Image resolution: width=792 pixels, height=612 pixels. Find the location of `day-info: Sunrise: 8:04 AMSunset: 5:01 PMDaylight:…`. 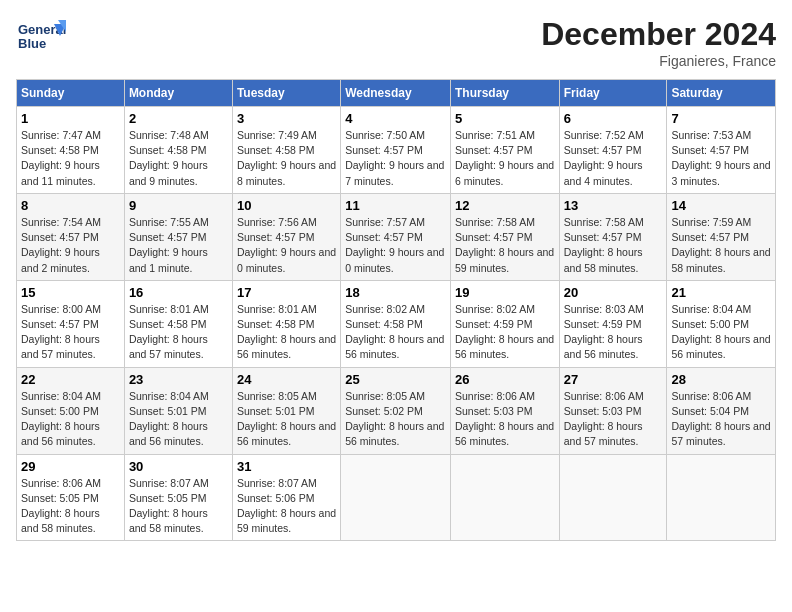

day-info: Sunrise: 8:04 AMSunset: 5:01 PMDaylight:… is located at coordinates (169, 419).